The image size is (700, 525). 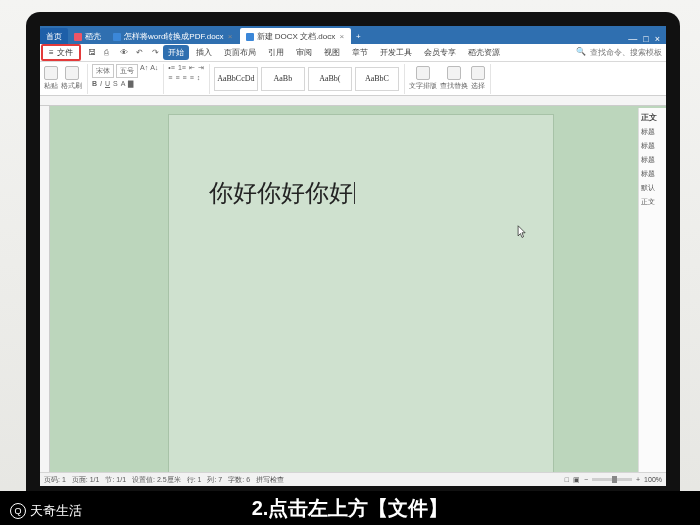 What do you see at coordinates (72, 78) in the screenshot?
I see `format-painter-button: 格式刷` at bounding box center [72, 78].